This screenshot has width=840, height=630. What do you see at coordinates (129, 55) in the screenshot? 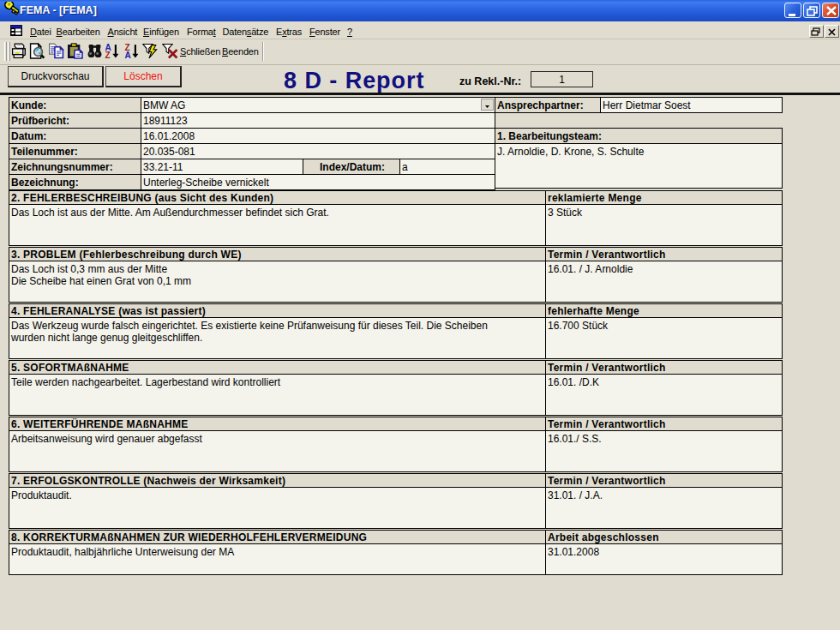
I see `svg-text: A` at bounding box center [129, 55].